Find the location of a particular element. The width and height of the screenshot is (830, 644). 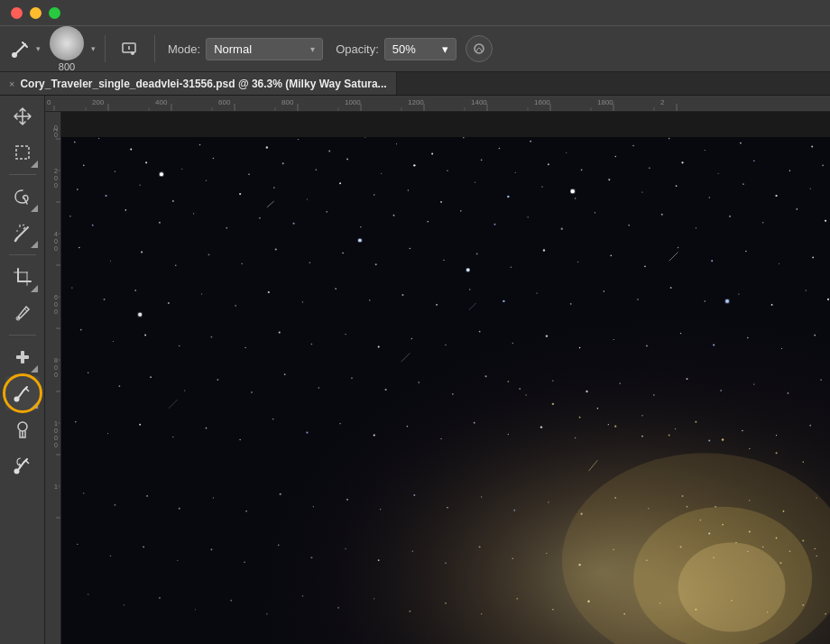

move-tool is located at coordinates (23, 116).